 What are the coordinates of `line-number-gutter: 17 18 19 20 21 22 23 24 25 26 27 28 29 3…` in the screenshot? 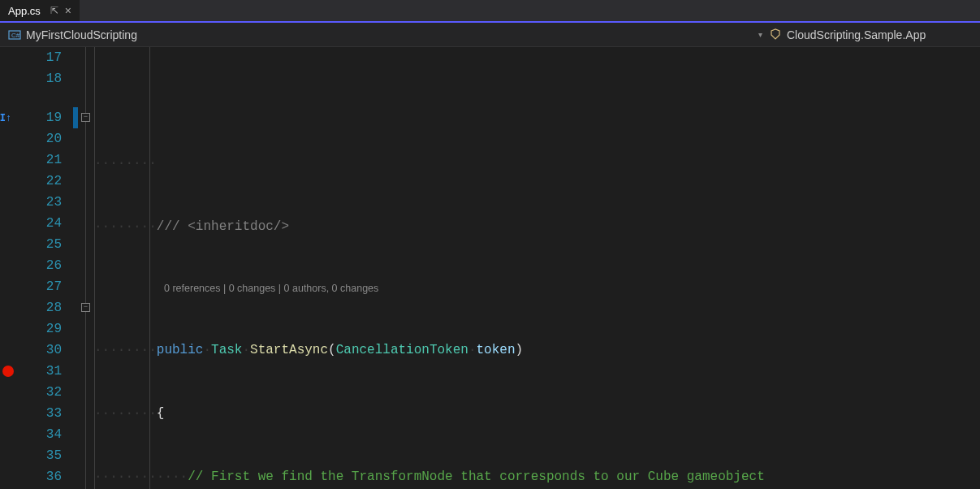 It's located at (45, 268).